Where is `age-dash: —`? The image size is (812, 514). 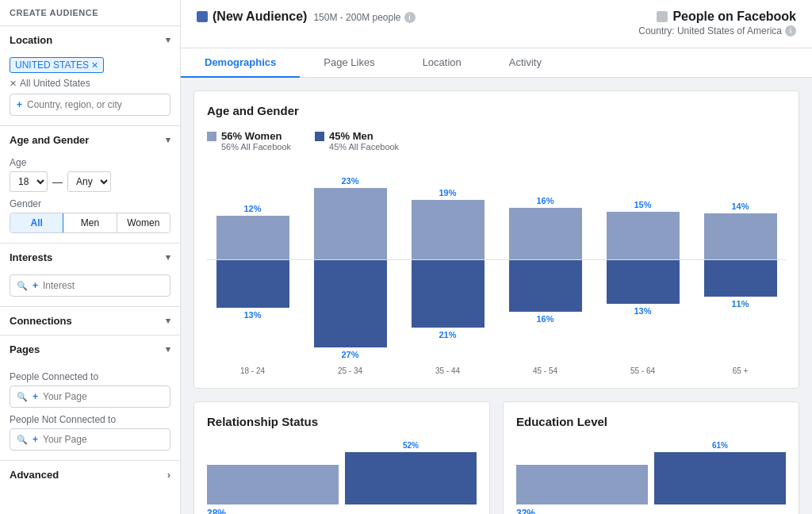
age-dash: — is located at coordinates (57, 182).